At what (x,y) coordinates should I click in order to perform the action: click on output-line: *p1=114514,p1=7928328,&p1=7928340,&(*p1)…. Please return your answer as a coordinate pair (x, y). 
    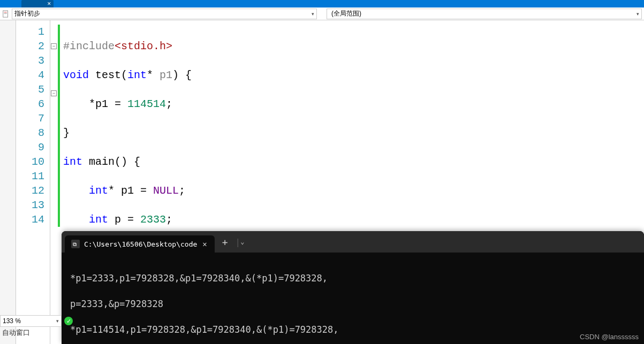
    Looking at the image, I should click on (353, 330).